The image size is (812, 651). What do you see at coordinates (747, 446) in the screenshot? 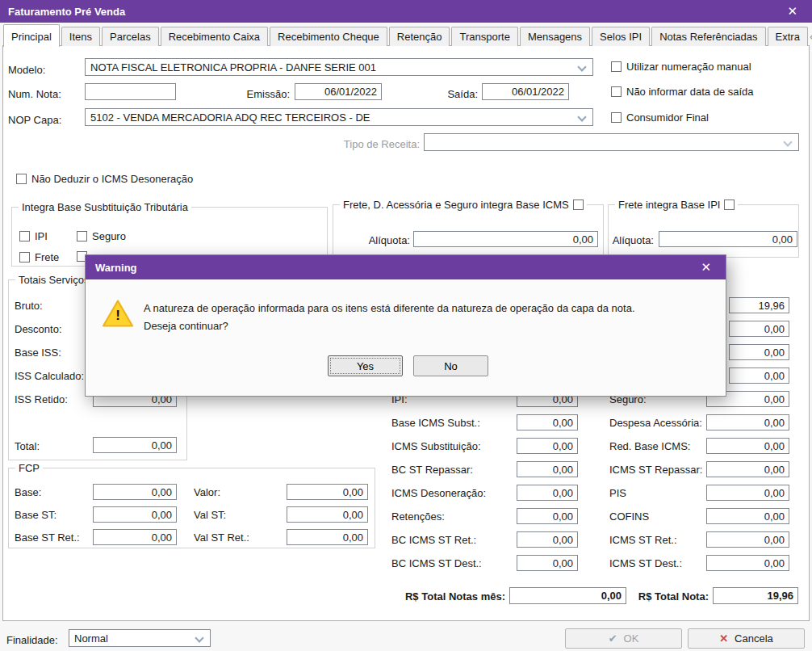
I see `red-base-icms-field` at bounding box center [747, 446].